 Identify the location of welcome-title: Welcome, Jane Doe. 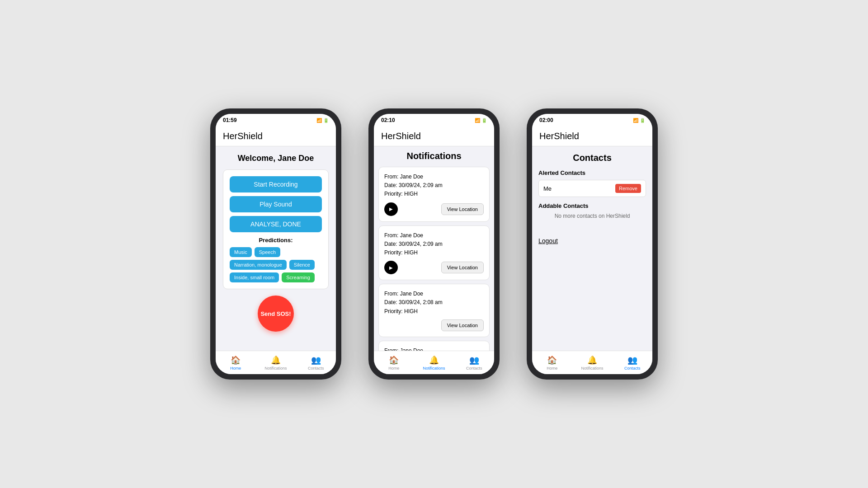
(276, 158).